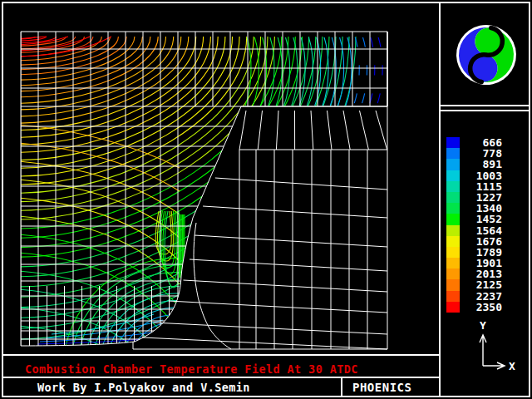 The height and width of the screenshot is (399, 532). What do you see at coordinates (483, 351) in the screenshot?
I see `y-axis-arrow-icon` at bounding box center [483, 351].